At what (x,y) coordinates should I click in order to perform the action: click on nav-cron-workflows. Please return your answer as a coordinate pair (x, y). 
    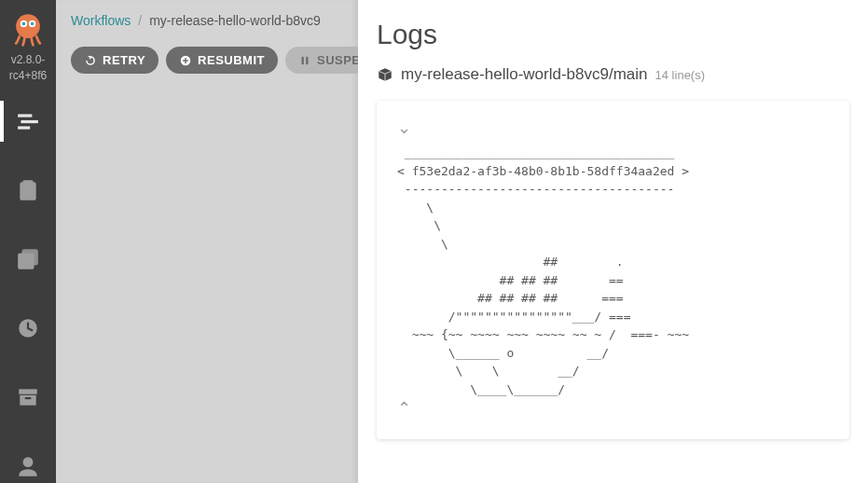
    Looking at the image, I should click on (28, 328).